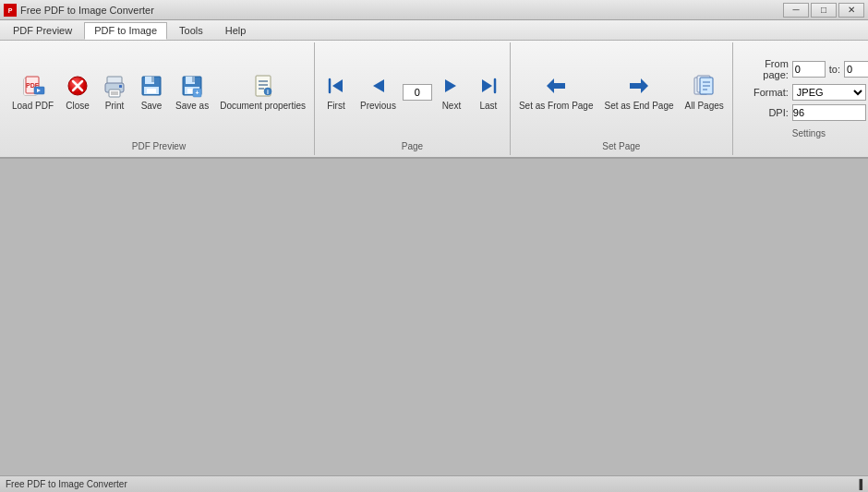 The image size is (868, 492). I want to click on save-button: Save, so click(151, 92).